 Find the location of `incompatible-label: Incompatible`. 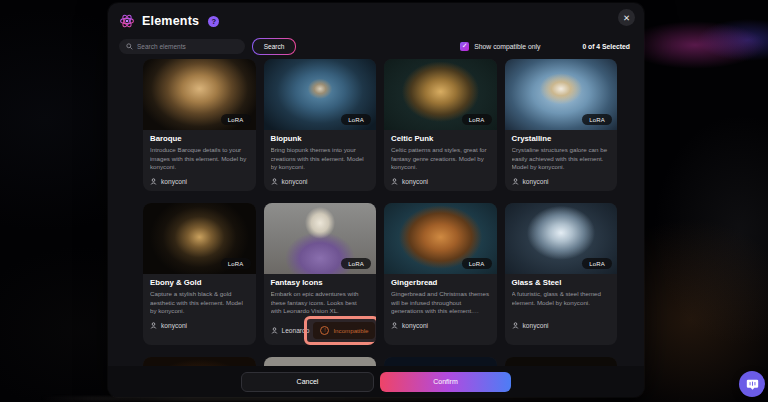

incompatible-label: Incompatible is located at coordinates (350, 330).